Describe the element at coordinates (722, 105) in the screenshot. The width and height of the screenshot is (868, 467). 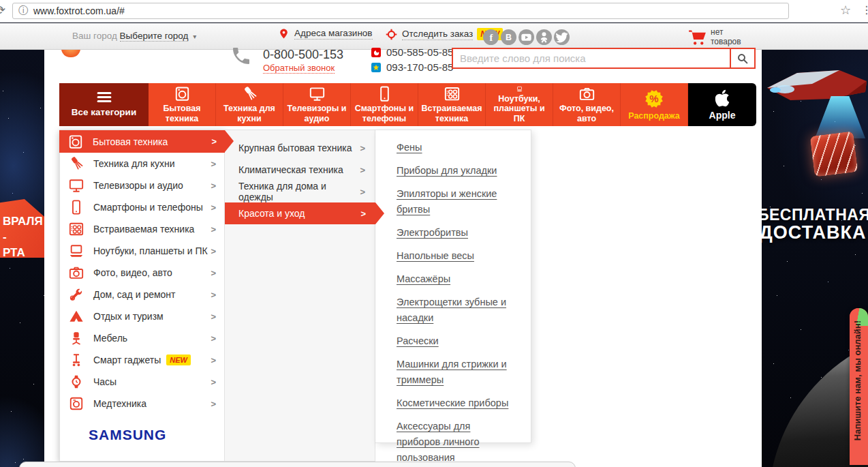
I see `nav-tab-apple: Apple` at that location.